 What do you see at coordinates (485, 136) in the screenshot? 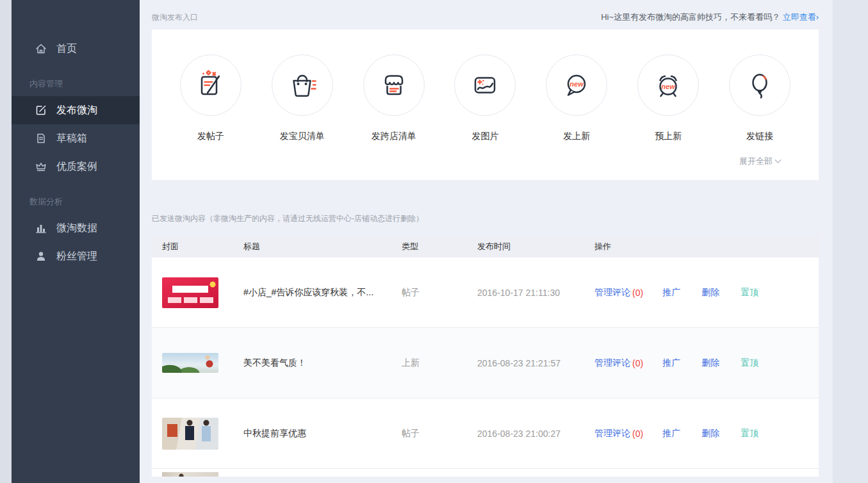
I see `entry-label: 发图片` at bounding box center [485, 136].